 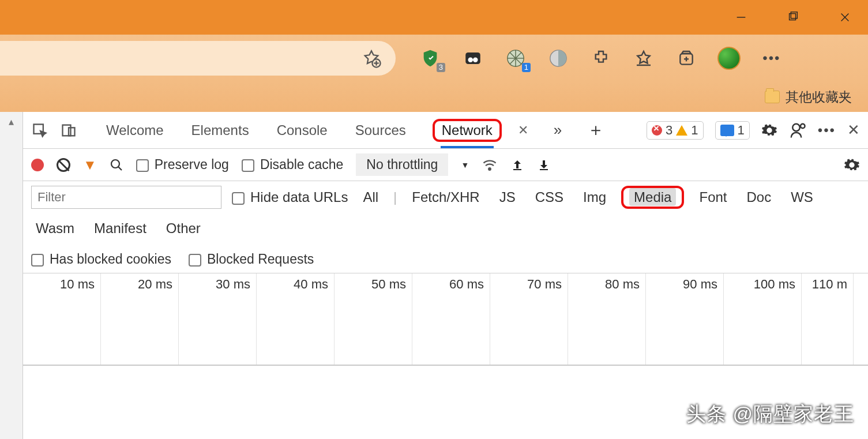 I want to click on filter-type-doc: Doc, so click(x=759, y=197).